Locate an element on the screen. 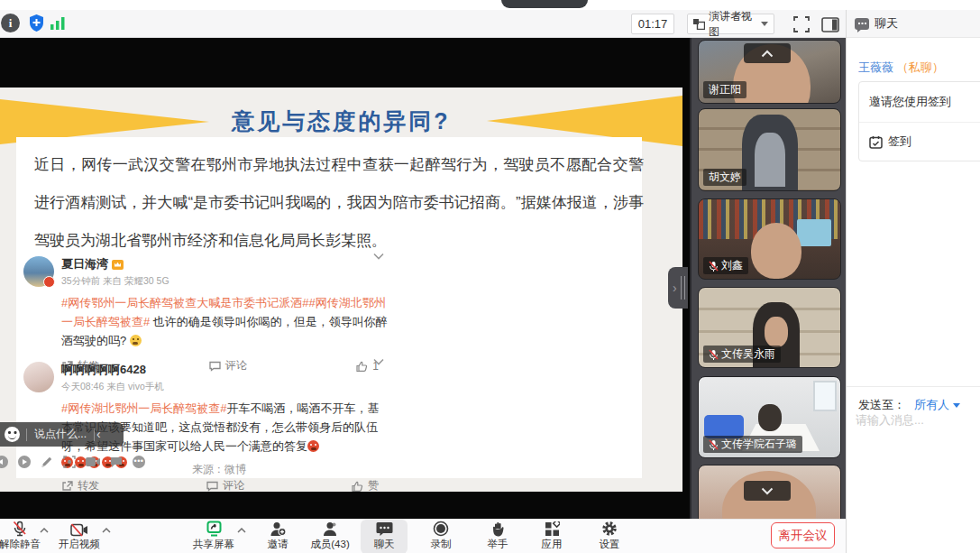 Image resolution: width=980 pixels, height=553 pixels. repost-button: 转发 is located at coordinates (80, 485).